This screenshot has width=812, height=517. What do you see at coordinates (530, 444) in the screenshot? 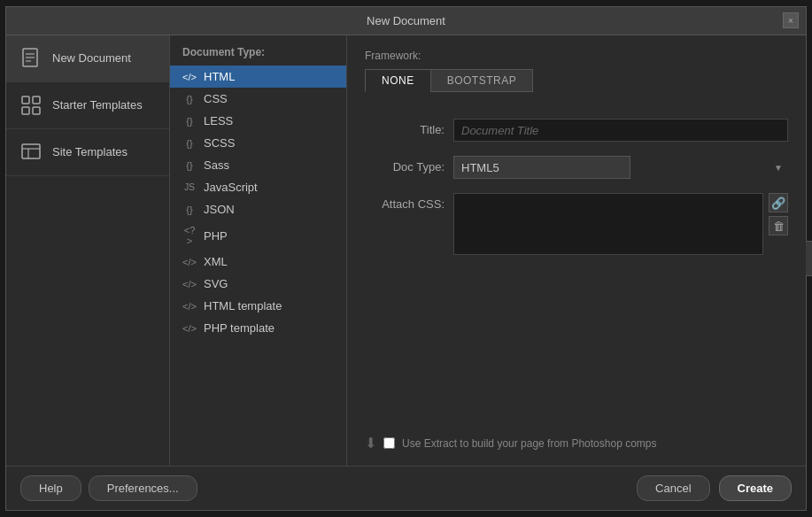
I see `extract-label: Use Extract to build your page from Phot…` at bounding box center [530, 444].